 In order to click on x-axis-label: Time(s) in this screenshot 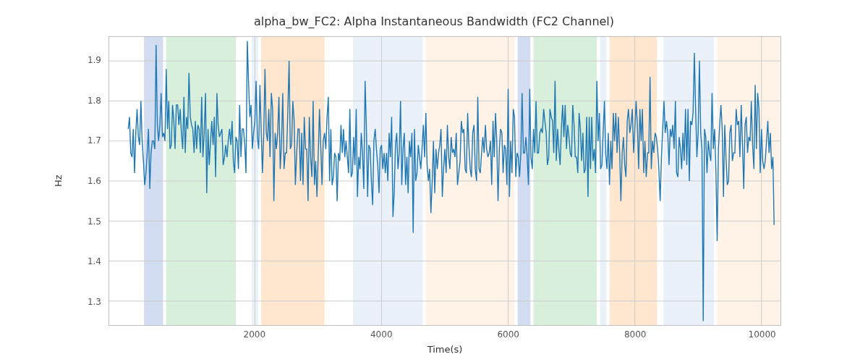, I will do `click(445, 349)`.